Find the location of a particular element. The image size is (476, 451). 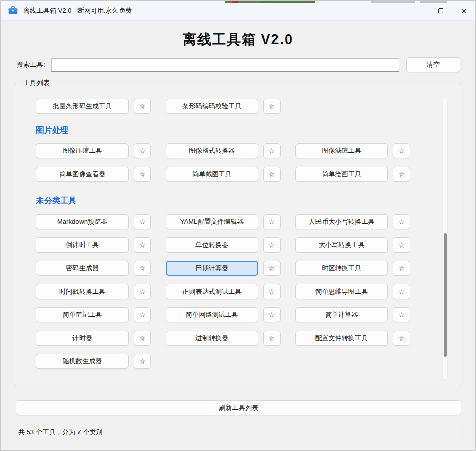

tool-cell: YAML配置文件编辑器☆ is located at coordinates (223, 222).